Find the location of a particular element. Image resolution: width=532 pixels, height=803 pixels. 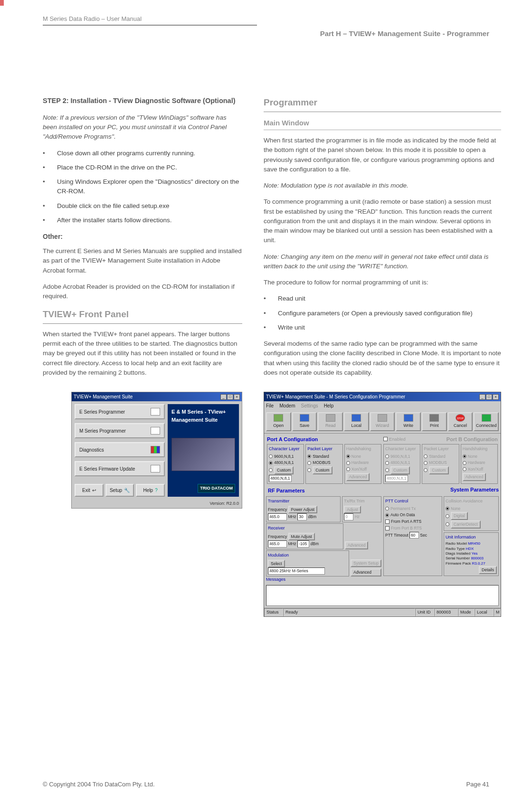

print-icon is located at coordinates (434, 418).